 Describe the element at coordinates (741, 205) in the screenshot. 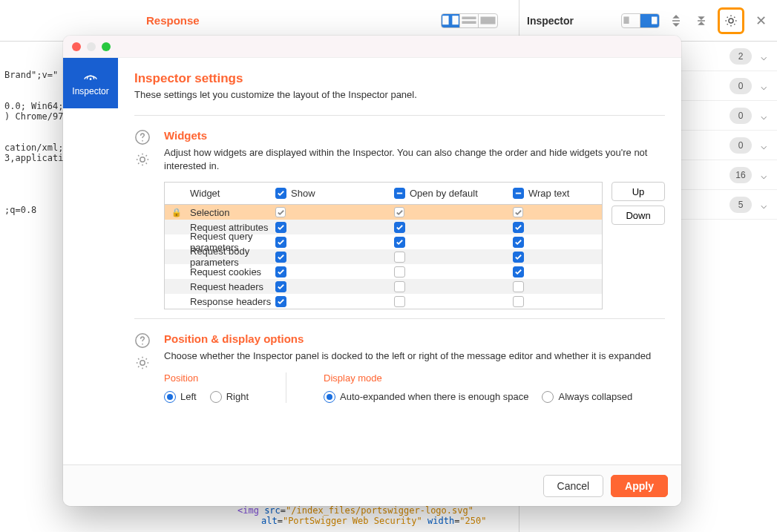

I see `count-badge: 5` at that location.